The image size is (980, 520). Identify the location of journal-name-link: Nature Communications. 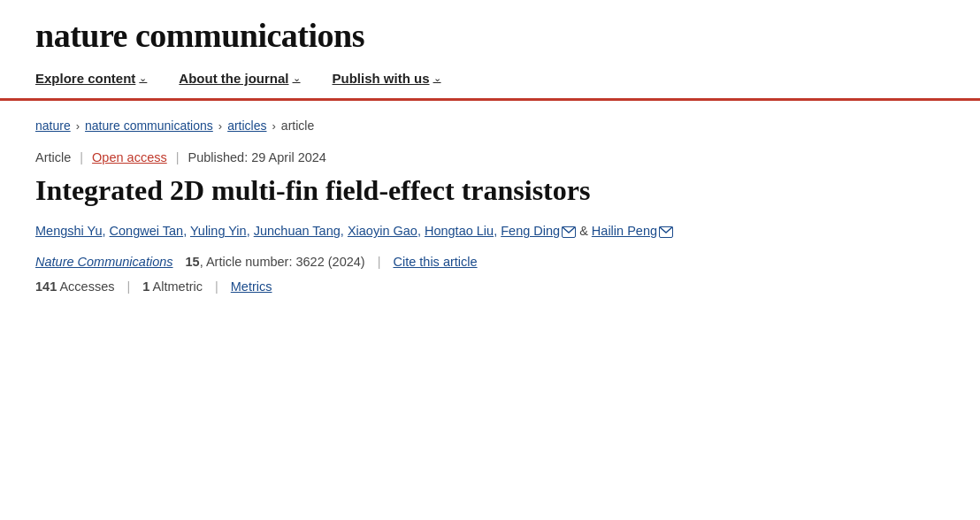
(104, 262).